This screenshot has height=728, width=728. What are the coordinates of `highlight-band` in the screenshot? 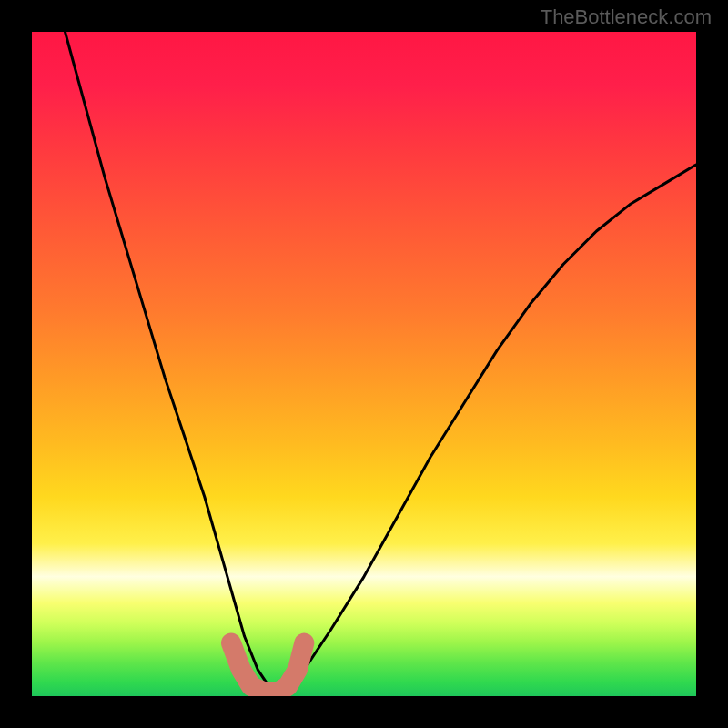 It's located at (268, 668).